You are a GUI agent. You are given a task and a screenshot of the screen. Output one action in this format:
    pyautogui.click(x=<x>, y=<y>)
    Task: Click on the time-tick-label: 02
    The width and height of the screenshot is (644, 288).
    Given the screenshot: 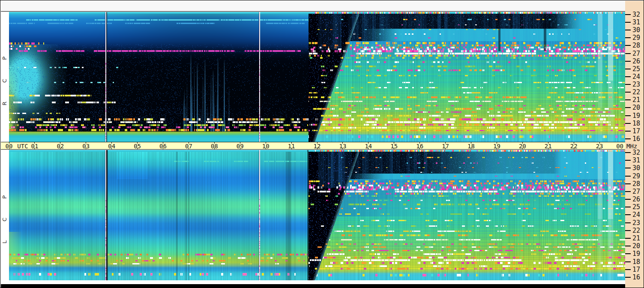 What is the action you would take?
    pyautogui.click(x=60, y=146)
    